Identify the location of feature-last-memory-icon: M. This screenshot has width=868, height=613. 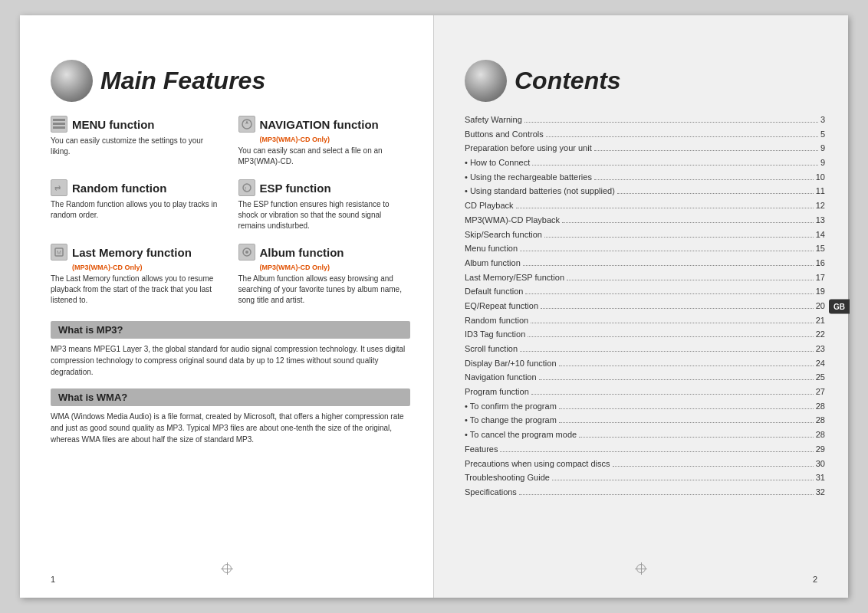
(59, 252).